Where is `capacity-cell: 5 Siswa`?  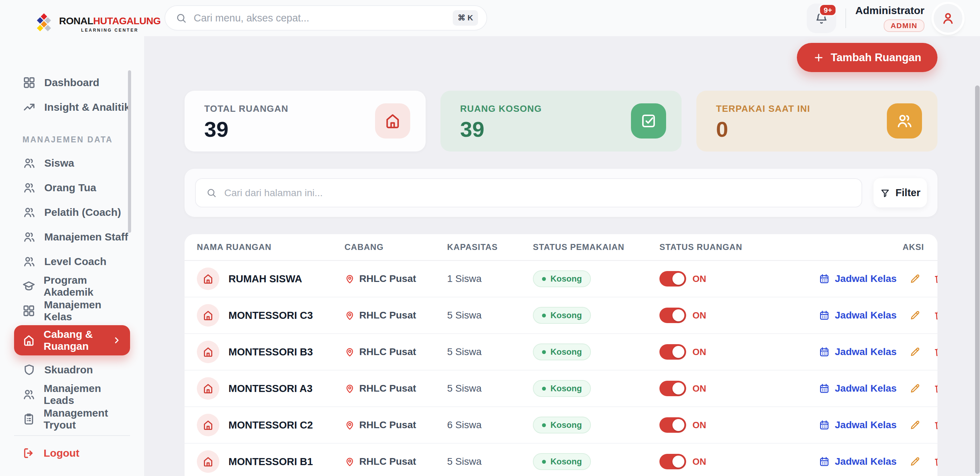 capacity-cell: 5 Siswa is located at coordinates (490, 315).